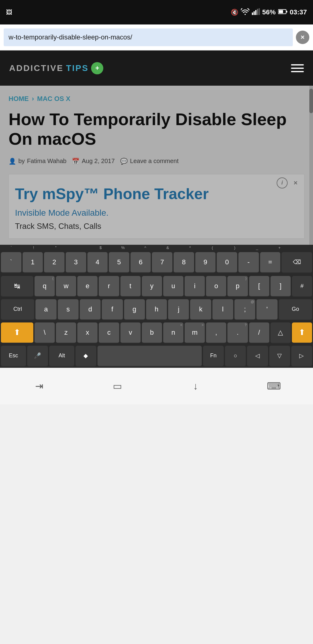  I want to click on key-shift-right: ⬆, so click(302, 333).